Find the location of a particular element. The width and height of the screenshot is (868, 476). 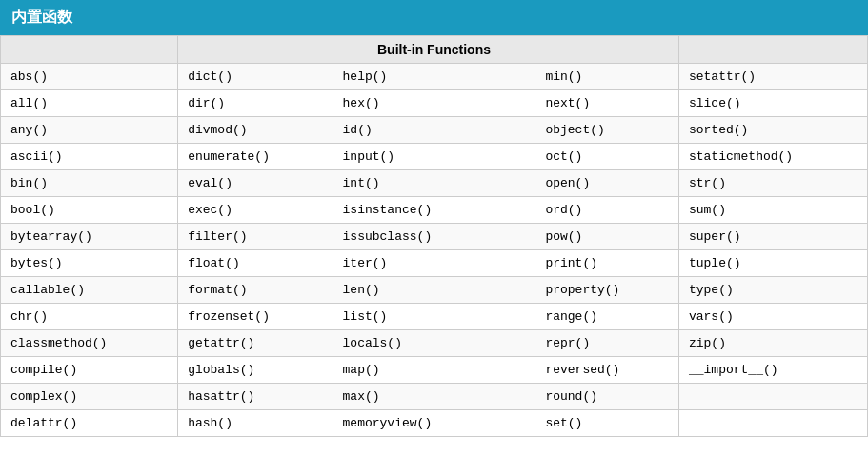

table-row: delattr()hash()memoryview()set() is located at coordinates (434, 424).